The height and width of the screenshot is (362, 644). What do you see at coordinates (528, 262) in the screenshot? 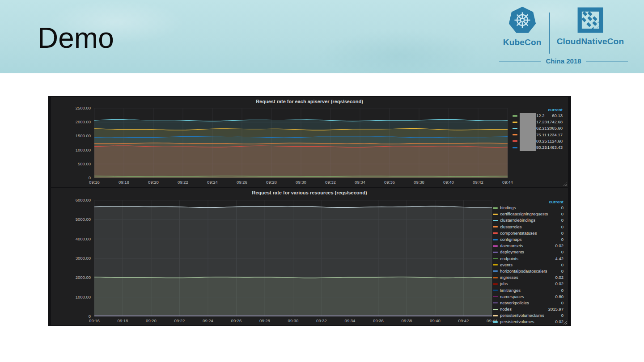
I see `chart-legend: currentbindings0certificatesigningreques…` at bounding box center [528, 262].